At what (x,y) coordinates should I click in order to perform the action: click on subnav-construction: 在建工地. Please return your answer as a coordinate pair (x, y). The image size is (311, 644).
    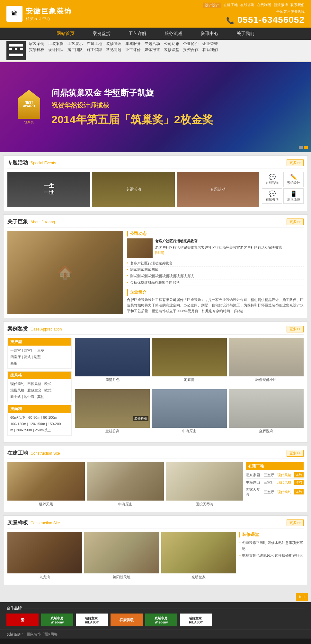
    Looking at the image, I should click on (94, 44).